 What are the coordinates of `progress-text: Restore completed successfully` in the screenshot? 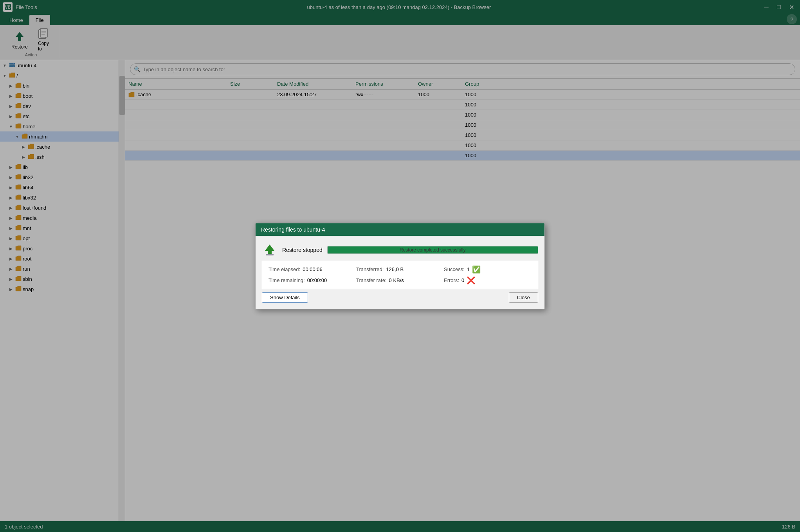 It's located at (433, 250).